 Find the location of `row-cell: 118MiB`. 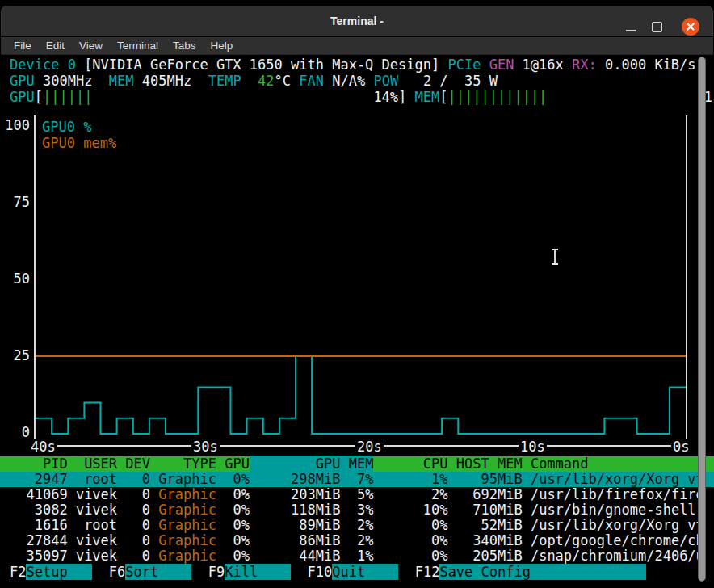

row-cell: 118MiB is located at coordinates (296, 510).